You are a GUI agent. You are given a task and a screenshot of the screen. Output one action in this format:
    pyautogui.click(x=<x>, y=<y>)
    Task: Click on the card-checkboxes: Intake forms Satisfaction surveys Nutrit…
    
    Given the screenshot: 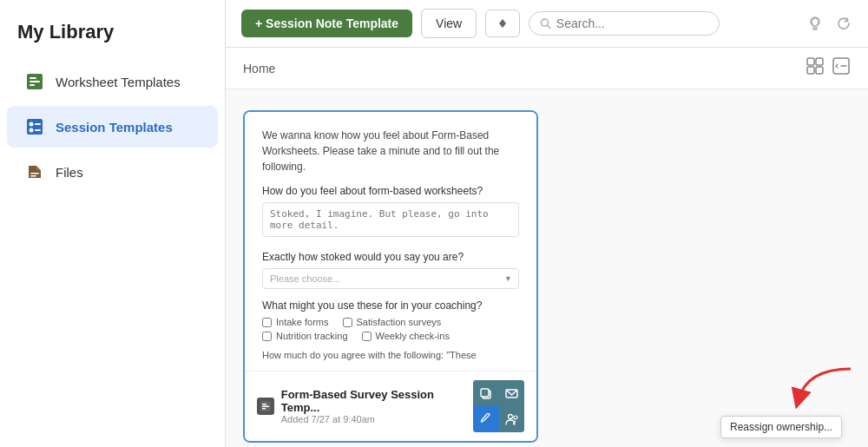 What is the action you would take?
    pyautogui.click(x=391, y=329)
    